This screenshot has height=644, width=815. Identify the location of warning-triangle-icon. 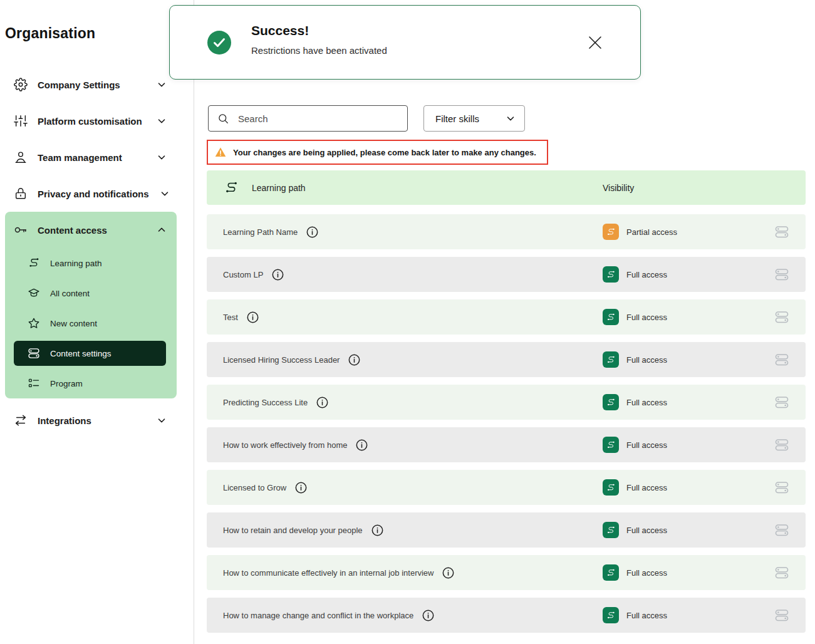
(221, 152).